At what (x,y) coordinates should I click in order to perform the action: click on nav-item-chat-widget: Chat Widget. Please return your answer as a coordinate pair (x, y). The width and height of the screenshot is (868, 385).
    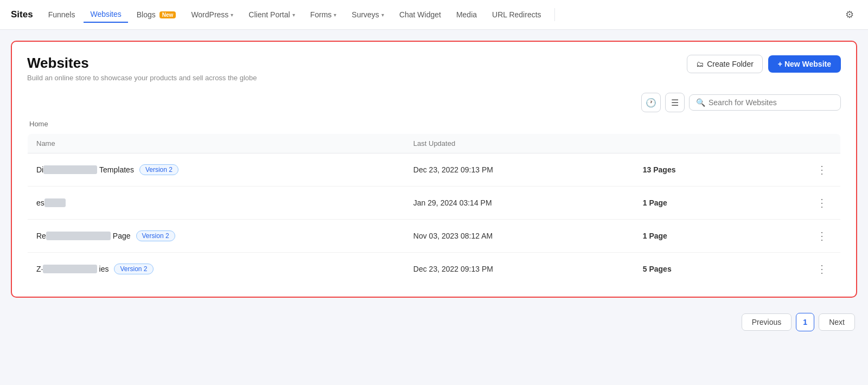
    Looking at the image, I should click on (420, 15).